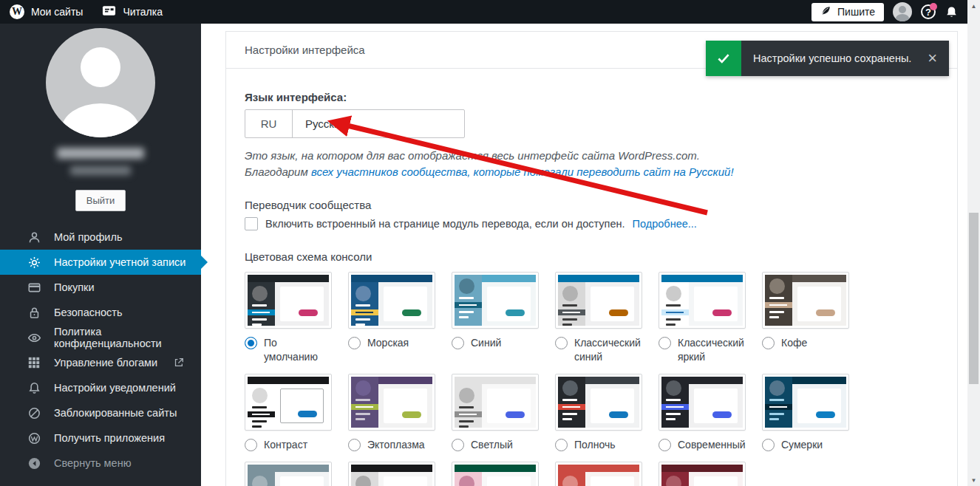  Describe the element at coordinates (288, 445) in the screenshot. I see `scheme-radio: Контраст` at that location.